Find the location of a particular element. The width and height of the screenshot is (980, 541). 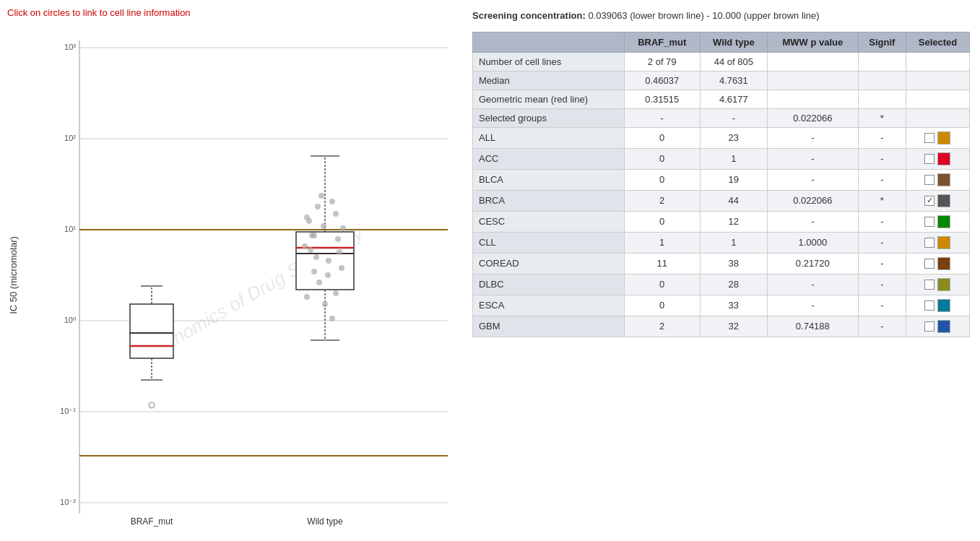

select-checkbox: ✓ is located at coordinates (929, 201).